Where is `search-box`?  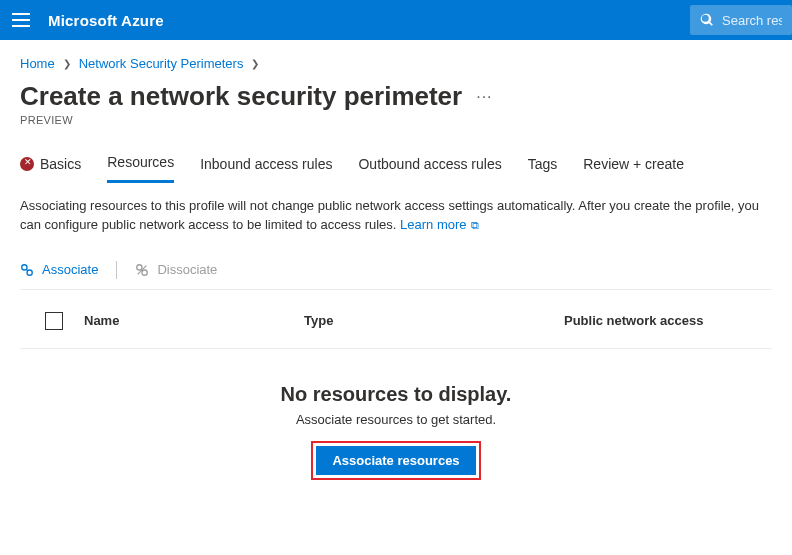
search-box is located at coordinates (741, 20).